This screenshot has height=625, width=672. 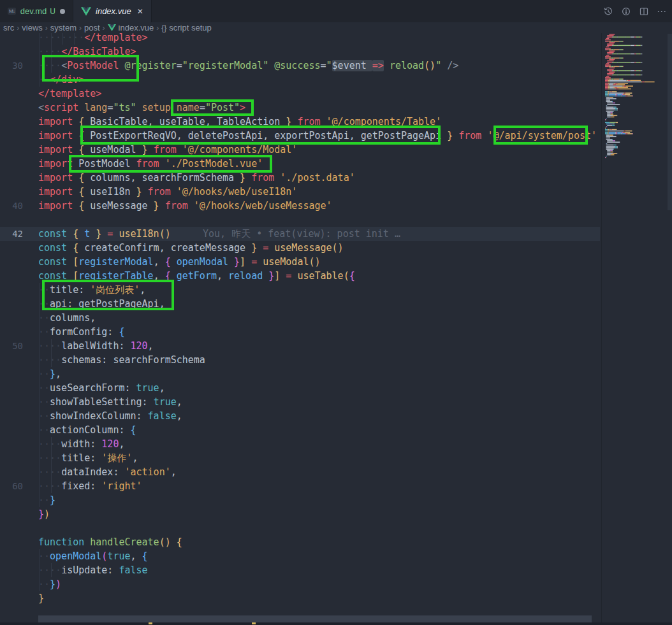 I want to click on timeline-history-icon, so click(x=608, y=11).